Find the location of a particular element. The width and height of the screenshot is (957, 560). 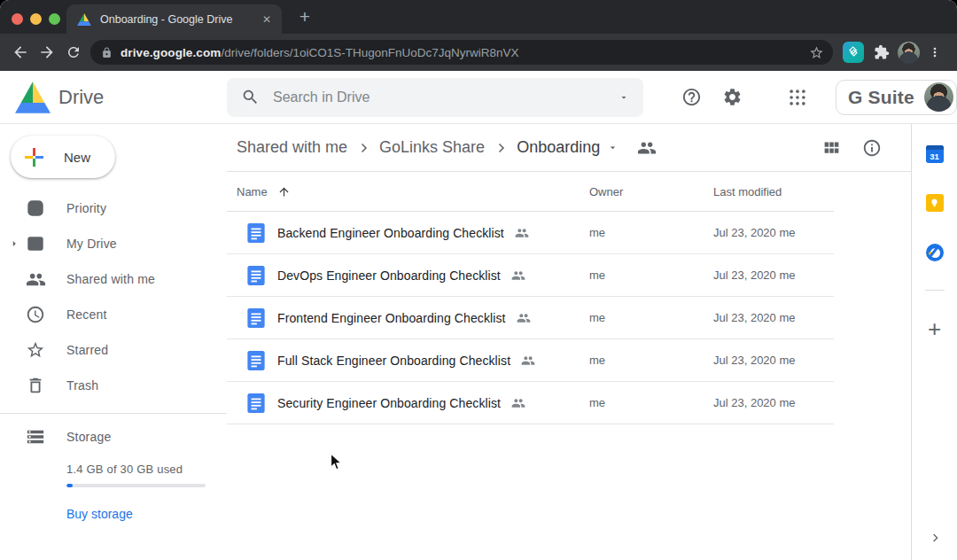

folder-menu-caret-icon is located at coordinates (613, 147).